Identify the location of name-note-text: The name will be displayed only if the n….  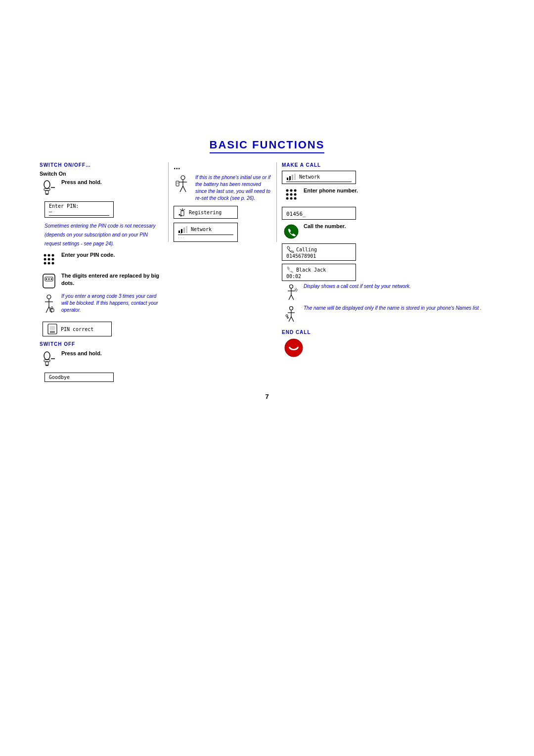
(399, 308).